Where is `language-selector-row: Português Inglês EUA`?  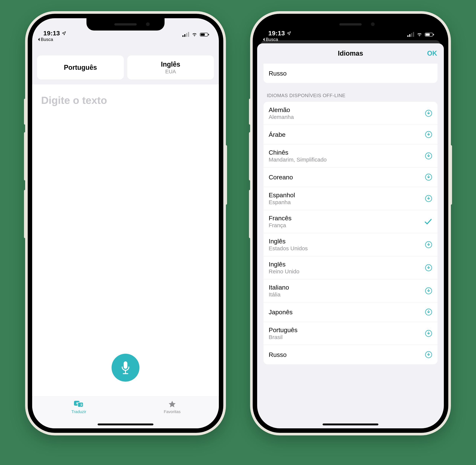 language-selector-row: Português Inglês EUA is located at coordinates (125, 68).